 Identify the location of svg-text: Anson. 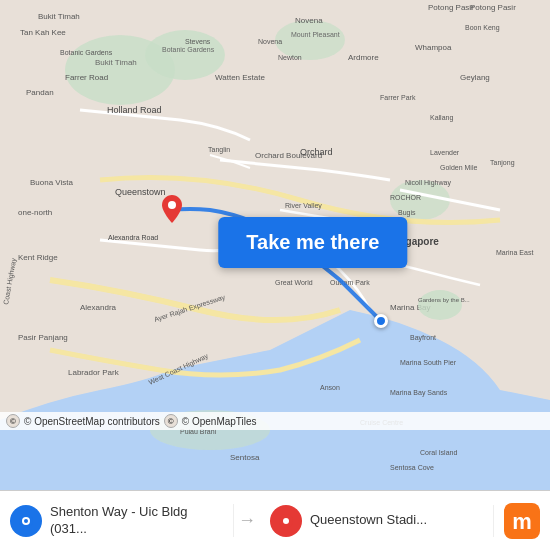
(330, 388).